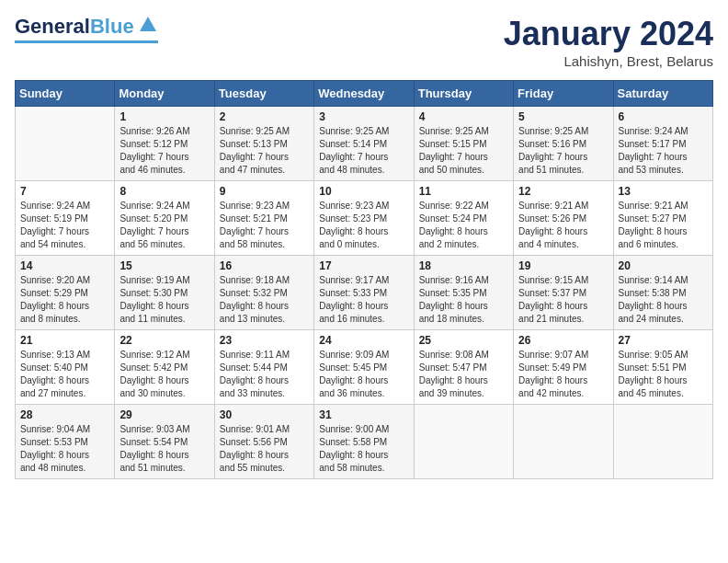  What do you see at coordinates (364, 415) in the screenshot?
I see `day-number: 31` at bounding box center [364, 415].